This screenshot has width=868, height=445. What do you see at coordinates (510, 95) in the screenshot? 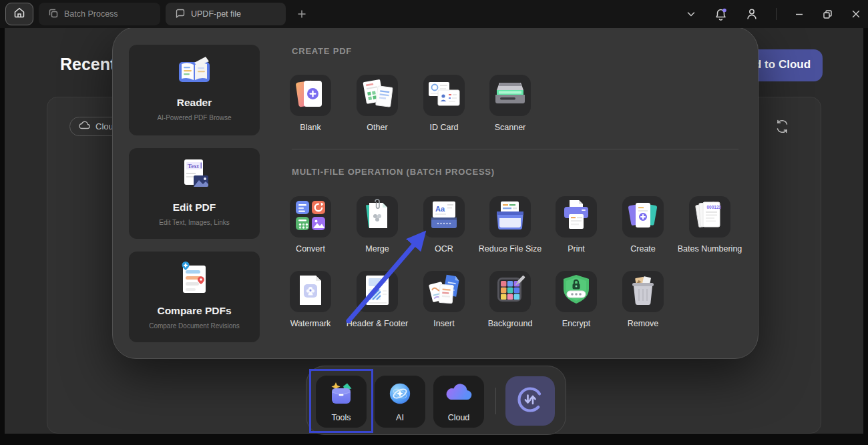
I see `scanner-icon` at bounding box center [510, 95].